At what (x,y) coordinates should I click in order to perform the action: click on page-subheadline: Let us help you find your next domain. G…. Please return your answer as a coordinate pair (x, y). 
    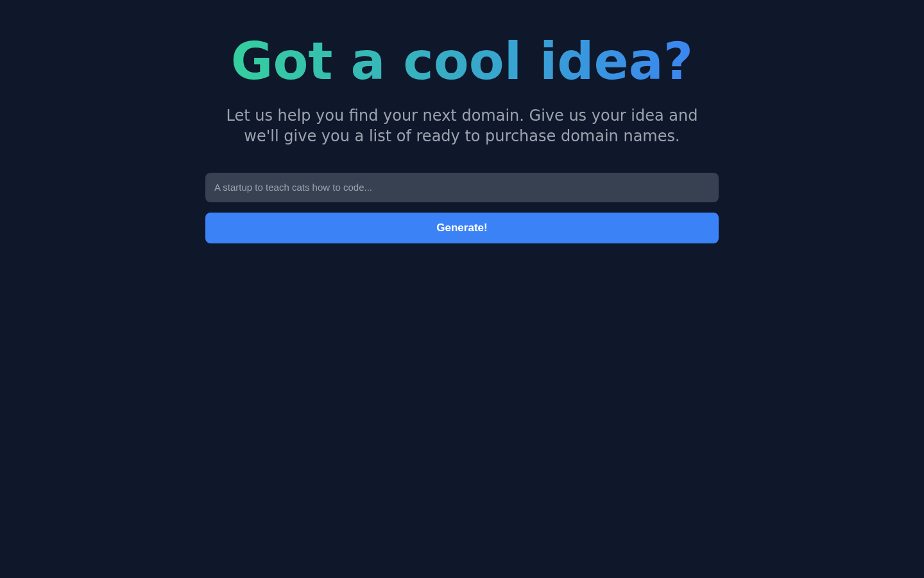
    Looking at the image, I should click on (462, 126).